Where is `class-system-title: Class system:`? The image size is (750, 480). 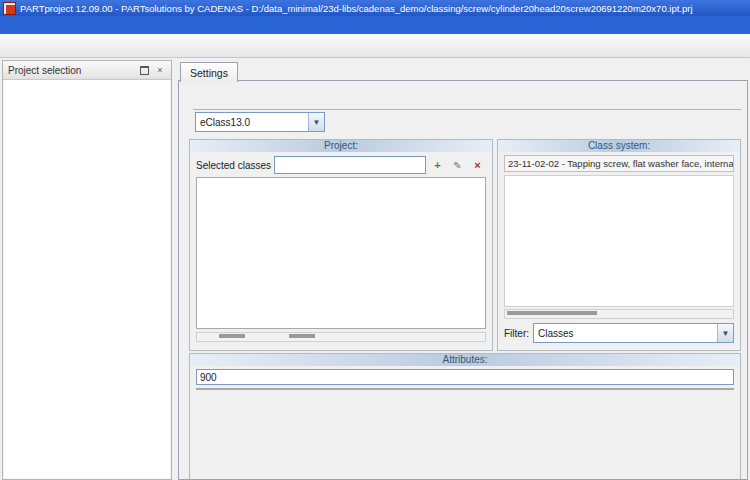
class-system-title: Class system: is located at coordinates (619, 146).